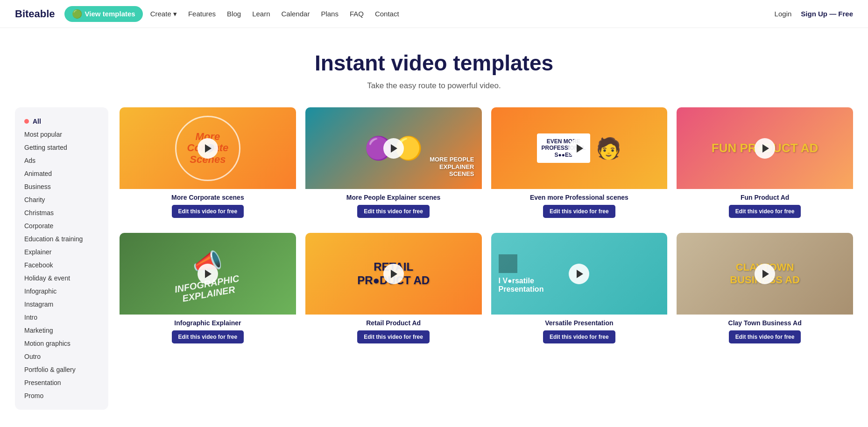 This screenshot has width=868, height=427. What do you see at coordinates (394, 332) in the screenshot?
I see `template-info: Retail Product Ad Edit this video for fr…` at bounding box center [394, 332].